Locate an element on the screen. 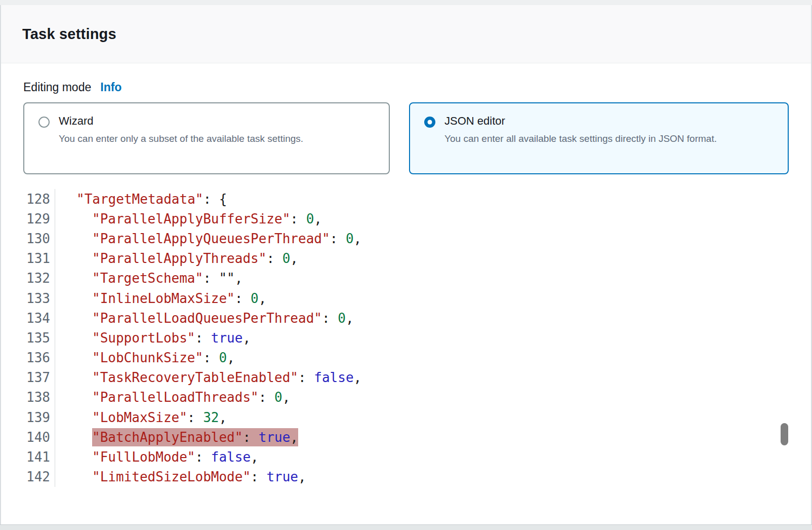  info-link: Info is located at coordinates (111, 87).